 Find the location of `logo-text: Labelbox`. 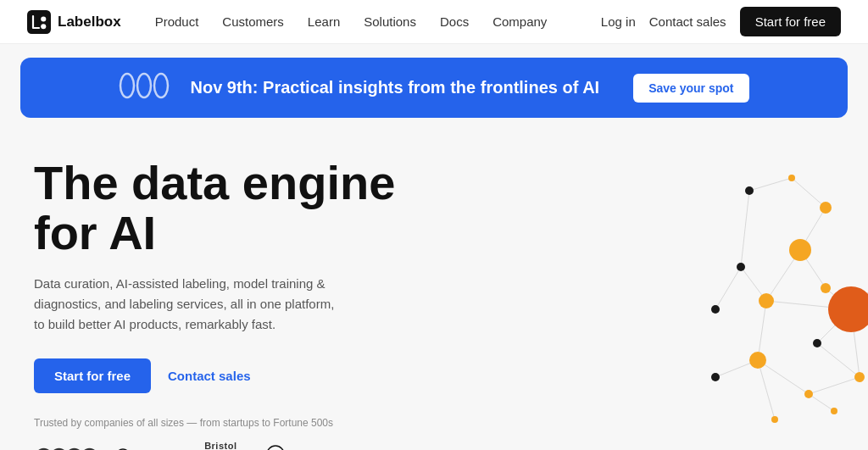

logo-text: Labelbox is located at coordinates (90, 22).